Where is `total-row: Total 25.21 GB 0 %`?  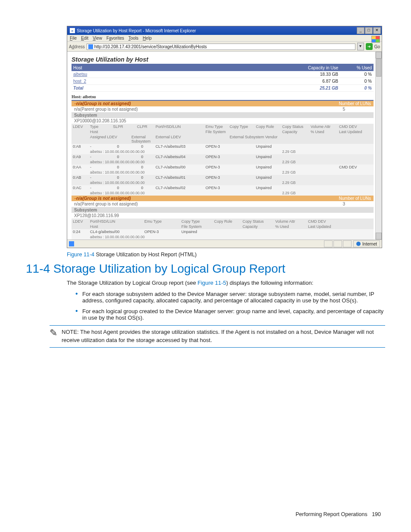 total-row: Total 25.21 GB 0 % is located at coordinates (222, 88).